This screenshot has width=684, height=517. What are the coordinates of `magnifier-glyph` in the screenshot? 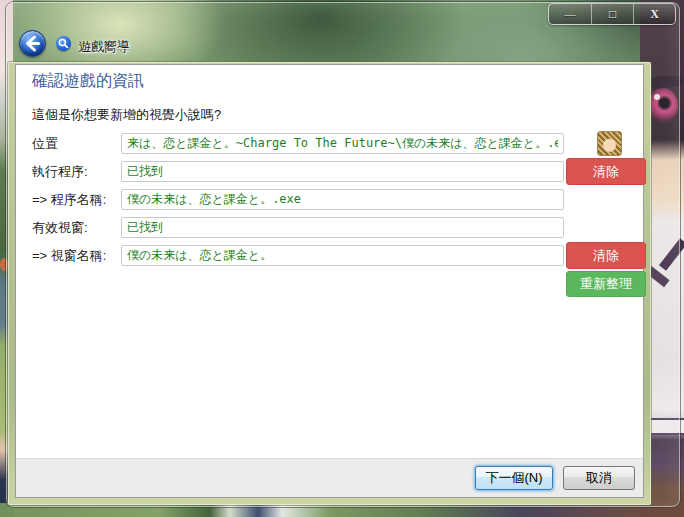 It's located at (64, 44).